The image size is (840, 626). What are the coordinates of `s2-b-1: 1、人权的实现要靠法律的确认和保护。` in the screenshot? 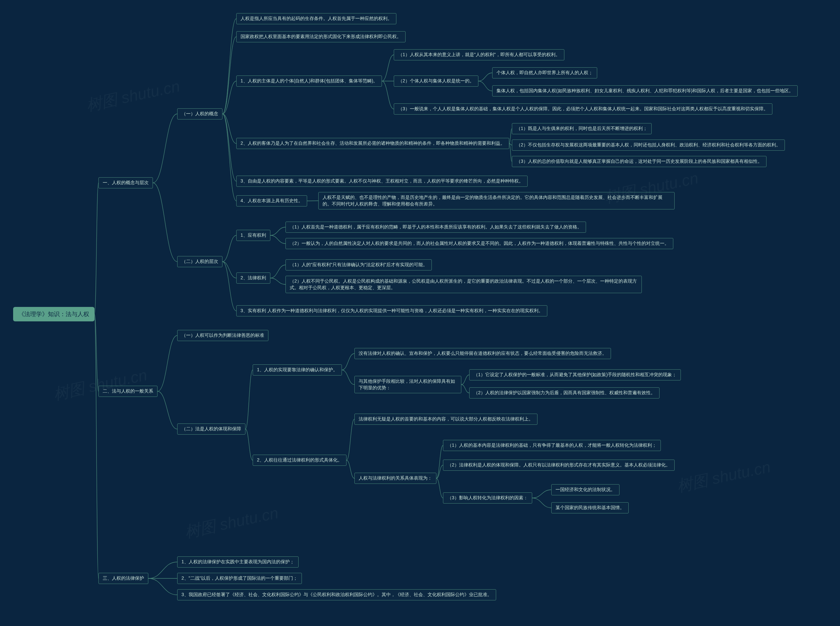 It's located at (297, 370).